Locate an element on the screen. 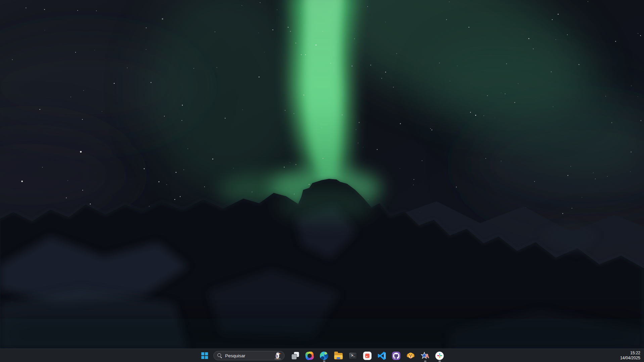  puffin-bird-icon is located at coordinates (278, 356).